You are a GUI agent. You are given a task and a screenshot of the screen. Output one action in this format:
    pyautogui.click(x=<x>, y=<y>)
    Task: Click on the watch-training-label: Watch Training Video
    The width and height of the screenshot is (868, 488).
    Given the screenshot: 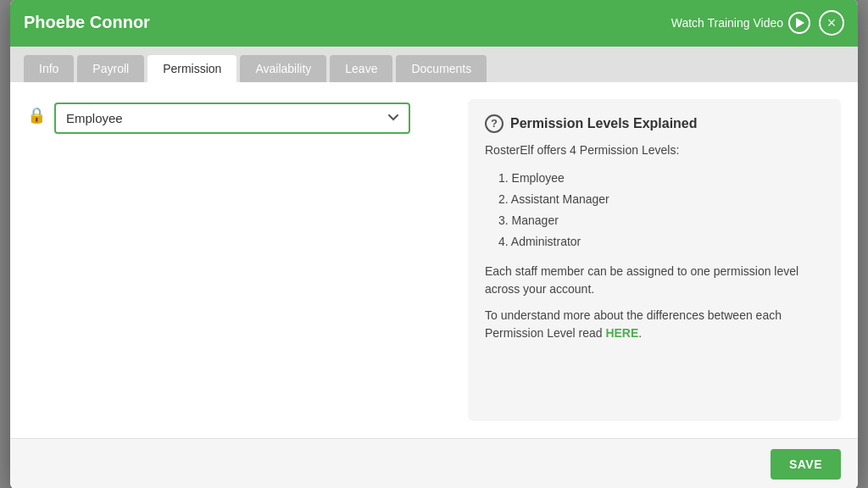 What is the action you would take?
    pyautogui.click(x=727, y=23)
    